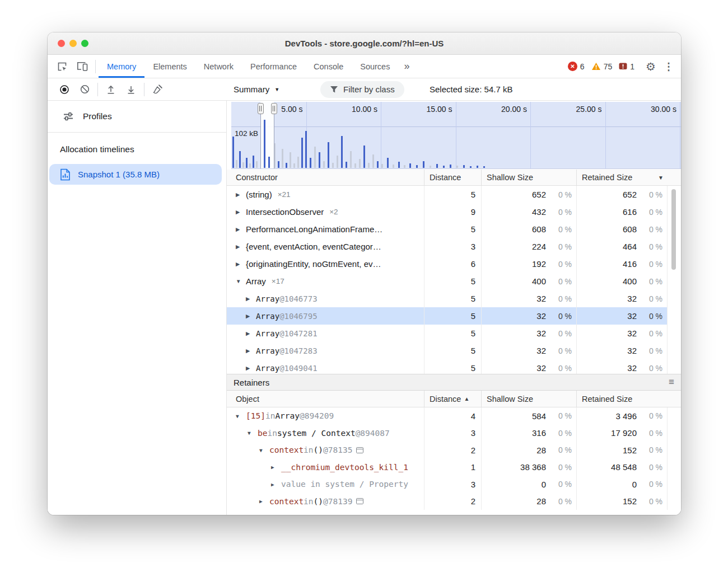 The height and width of the screenshot is (577, 728). I want to click on size-value: 400, so click(609, 281).